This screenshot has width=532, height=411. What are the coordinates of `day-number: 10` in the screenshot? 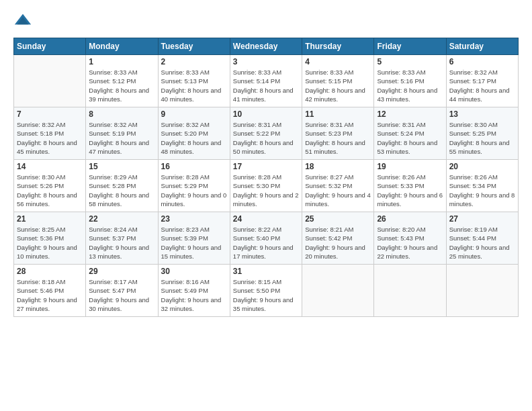 It's located at (266, 114).